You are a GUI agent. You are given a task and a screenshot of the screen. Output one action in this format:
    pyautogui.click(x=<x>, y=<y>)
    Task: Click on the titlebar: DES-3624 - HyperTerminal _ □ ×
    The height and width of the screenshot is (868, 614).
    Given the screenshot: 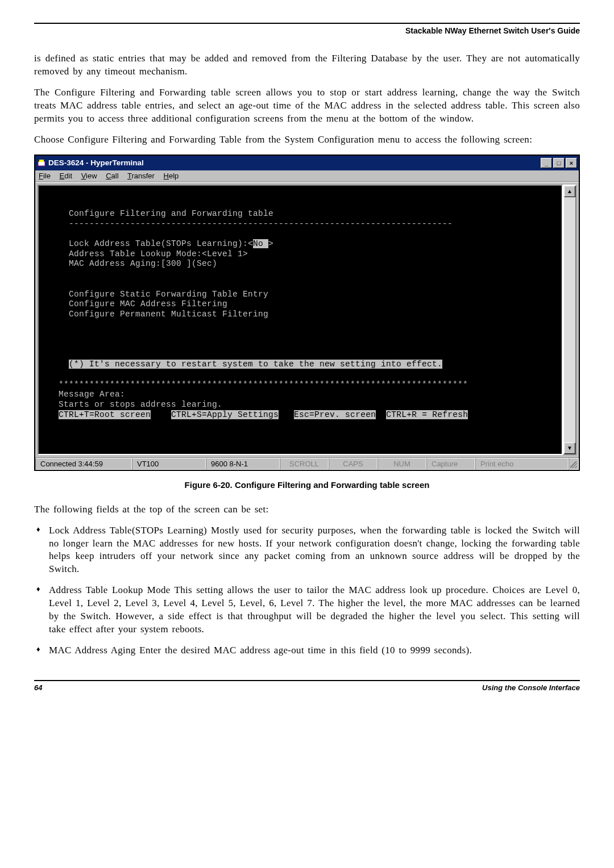 What is the action you would take?
    pyautogui.click(x=307, y=163)
    